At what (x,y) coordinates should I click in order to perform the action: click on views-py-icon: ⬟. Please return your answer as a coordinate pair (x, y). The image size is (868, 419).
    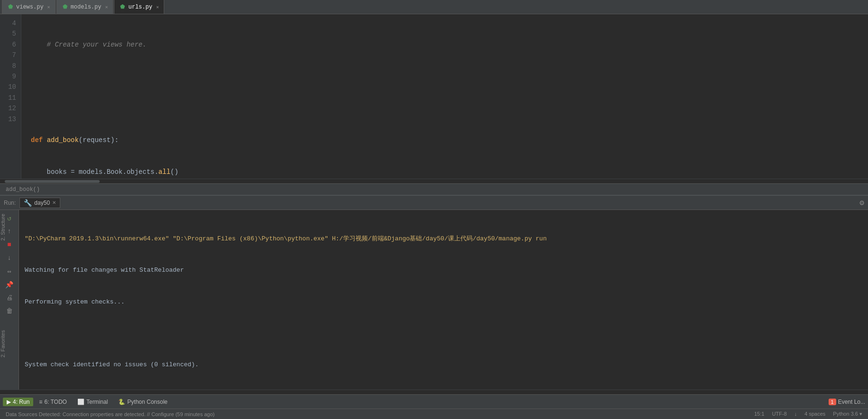
    Looking at the image, I should click on (10, 7).